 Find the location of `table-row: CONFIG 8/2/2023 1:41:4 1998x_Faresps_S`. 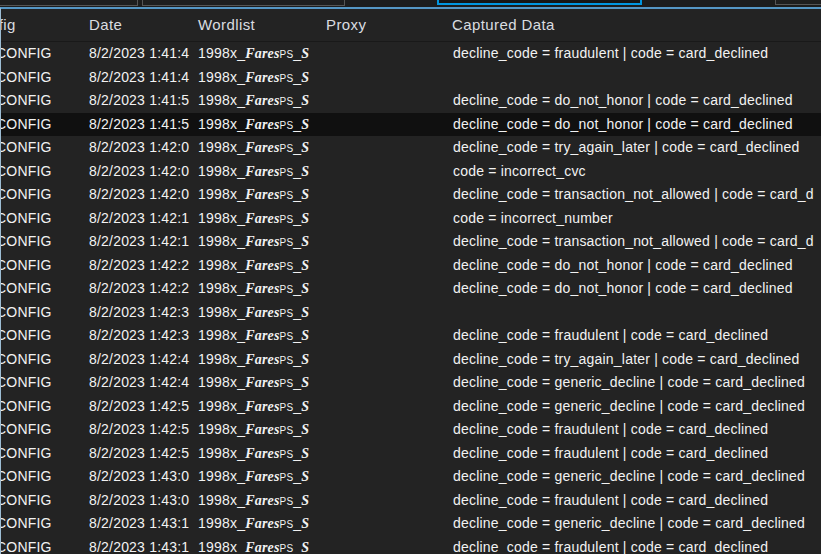

table-row: CONFIG 8/2/2023 1:41:4 1998x_Faresps_S is located at coordinates (411, 78).